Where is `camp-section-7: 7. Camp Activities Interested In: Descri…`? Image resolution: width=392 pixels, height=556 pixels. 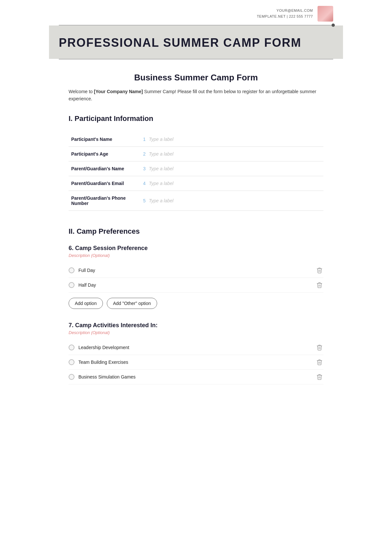
camp-section-7: 7. Camp Activities Interested In: Descri… is located at coordinates (196, 353).